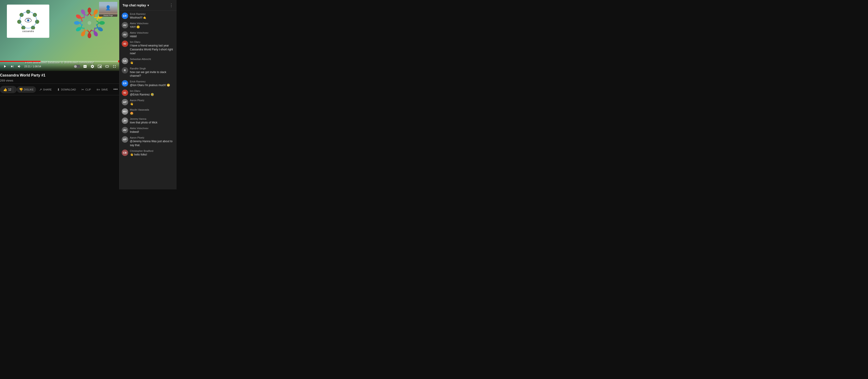  What do you see at coordinates (134, 5) in the screenshot?
I see `chat-title: Top chat replay` at bounding box center [134, 5].